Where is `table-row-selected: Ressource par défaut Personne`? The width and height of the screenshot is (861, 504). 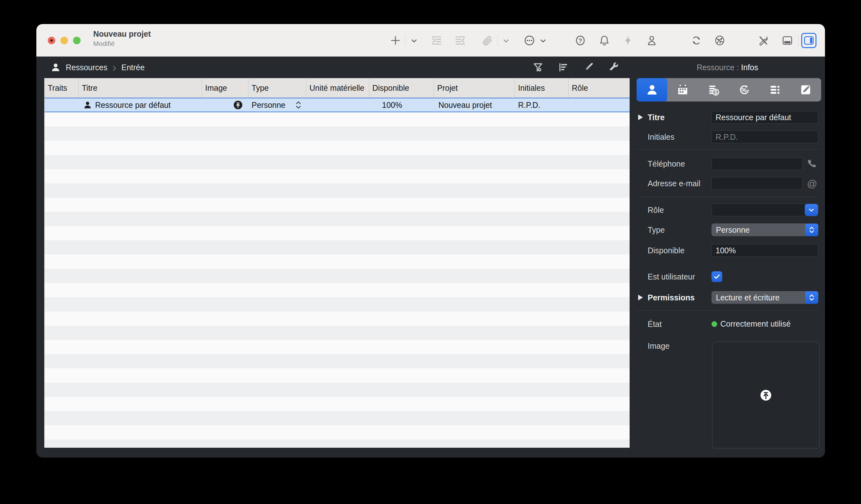 table-row-selected: Ressource par défaut Personne is located at coordinates (337, 105).